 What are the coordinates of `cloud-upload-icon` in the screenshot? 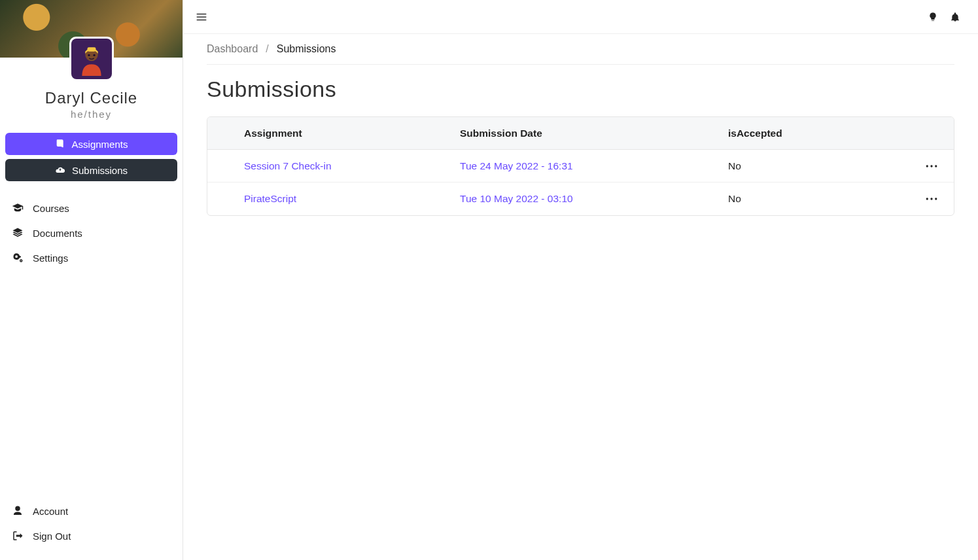 It's located at (60, 170).